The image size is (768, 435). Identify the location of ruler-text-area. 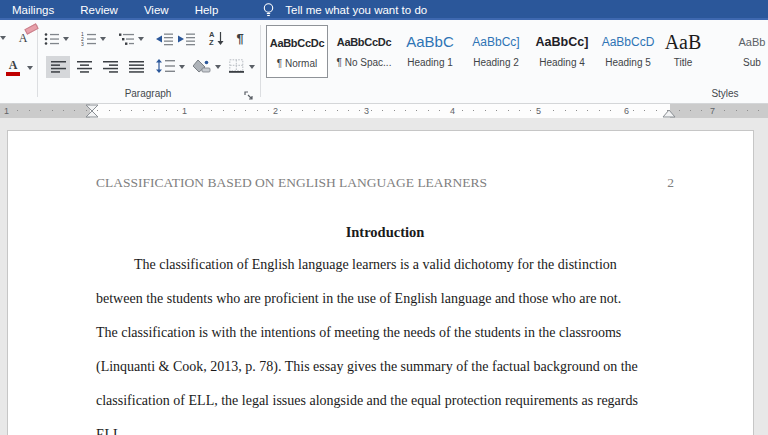
(380, 111).